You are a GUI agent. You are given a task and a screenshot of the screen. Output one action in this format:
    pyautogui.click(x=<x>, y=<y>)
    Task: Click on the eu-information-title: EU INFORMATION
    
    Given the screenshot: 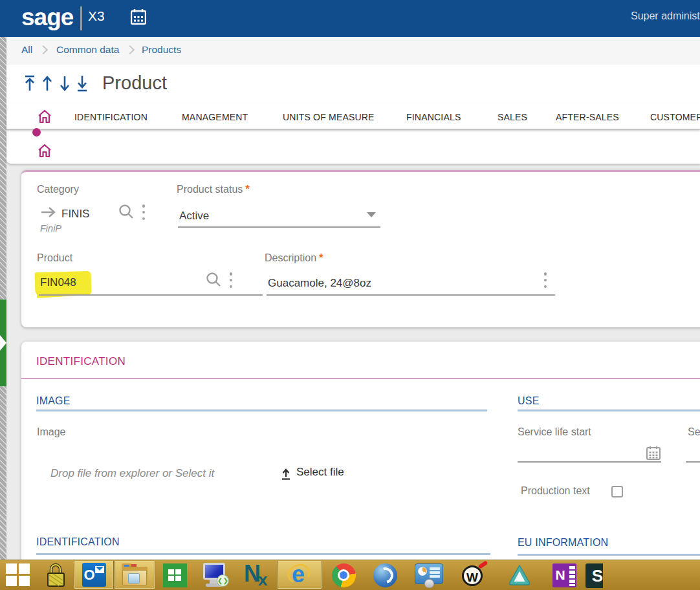 What is the action you would take?
    pyautogui.click(x=563, y=543)
    